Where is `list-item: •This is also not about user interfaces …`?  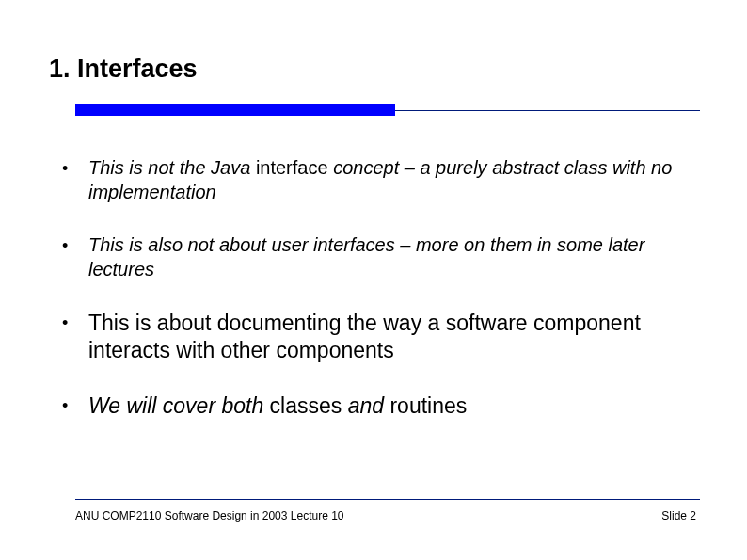
list-item: •This is also not about user interfaces … is located at coordinates (381, 257).